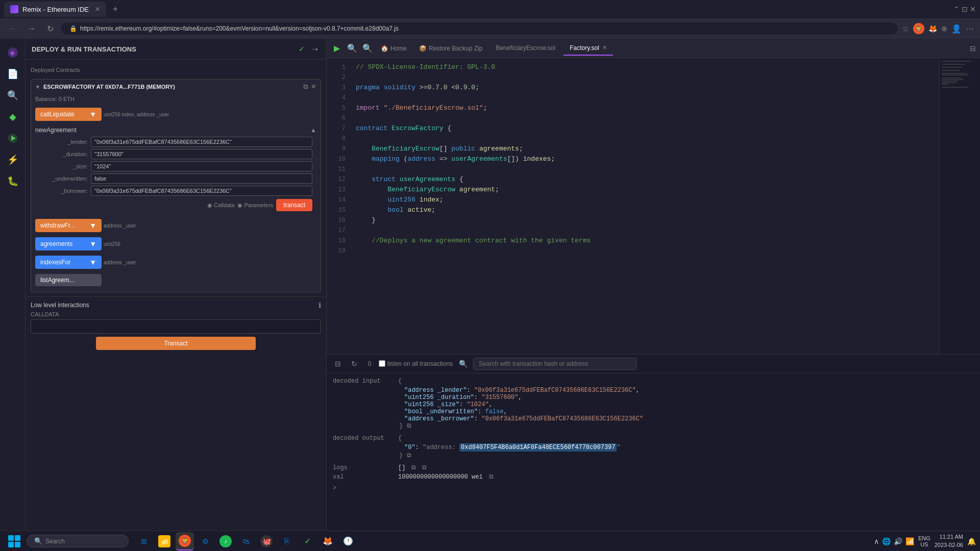 This screenshot has width=980, height=551. Describe the element at coordinates (68, 226) in the screenshot. I see `withdraw-button: withdrawFr... ▼` at that location.